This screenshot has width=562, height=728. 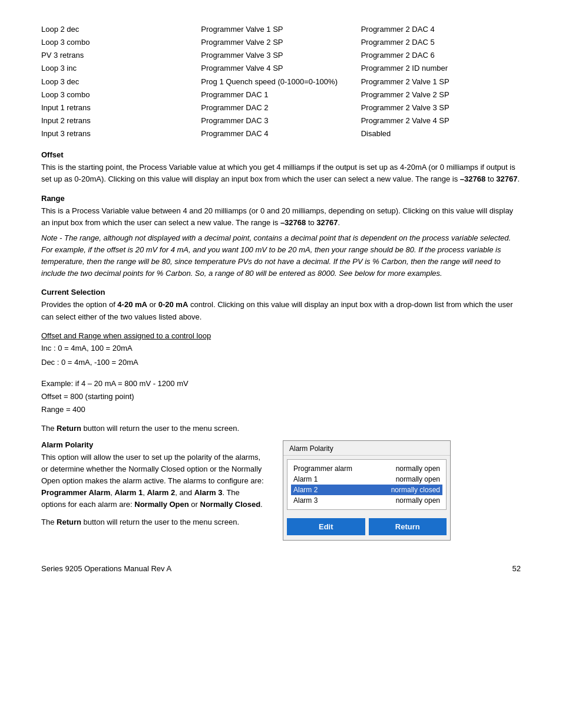 What do you see at coordinates (277, 217) in the screenshot?
I see `range-text-body: This is a Process Variable value between…` at bounding box center [277, 217].